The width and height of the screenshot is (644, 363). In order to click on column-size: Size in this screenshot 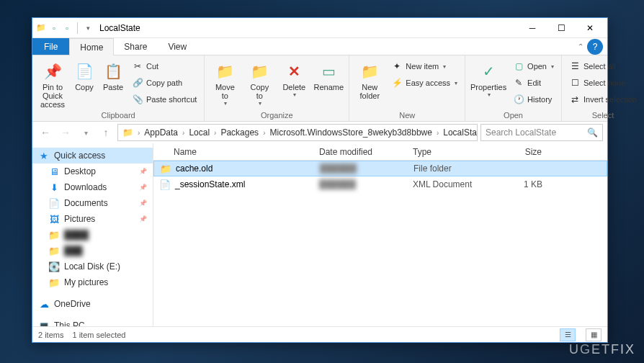, I will do `click(521, 152)`.